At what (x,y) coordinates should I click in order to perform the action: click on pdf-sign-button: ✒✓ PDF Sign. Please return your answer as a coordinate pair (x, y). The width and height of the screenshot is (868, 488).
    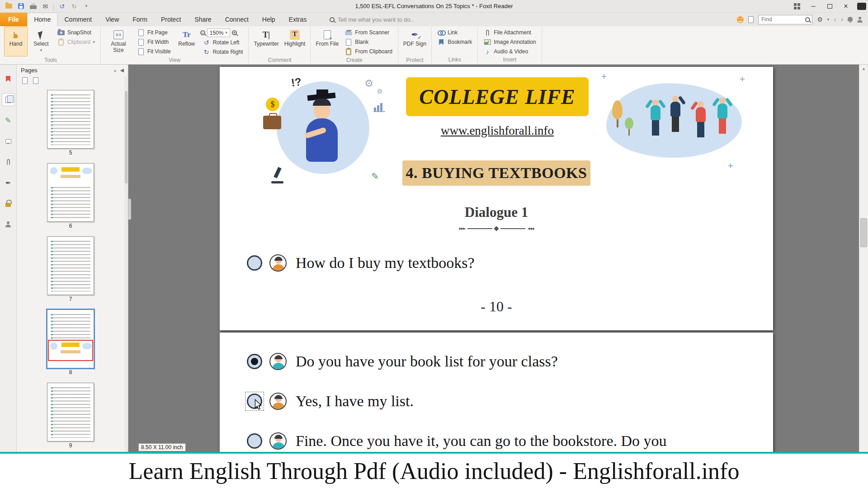
    Looking at the image, I should click on (415, 42).